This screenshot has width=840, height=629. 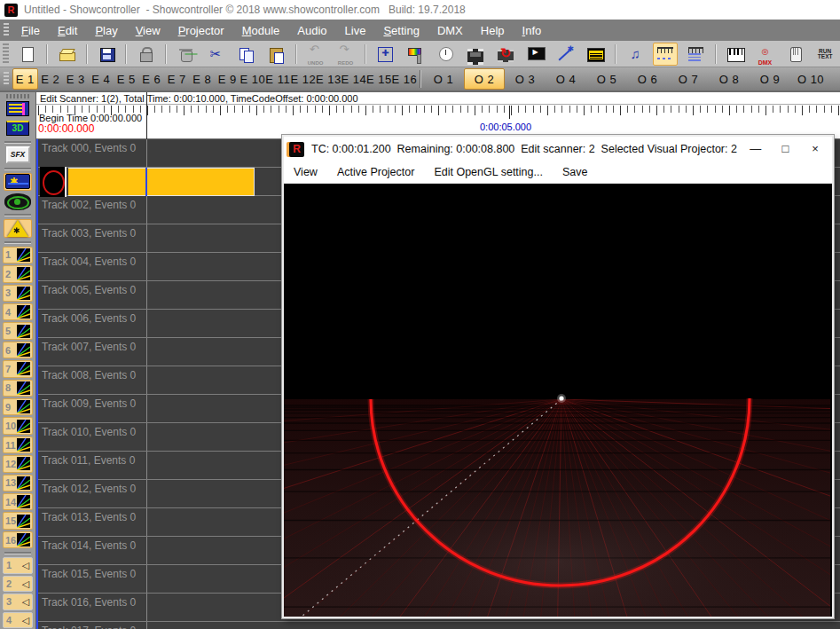 I want to click on menu-projector: Projector, so click(x=201, y=30).